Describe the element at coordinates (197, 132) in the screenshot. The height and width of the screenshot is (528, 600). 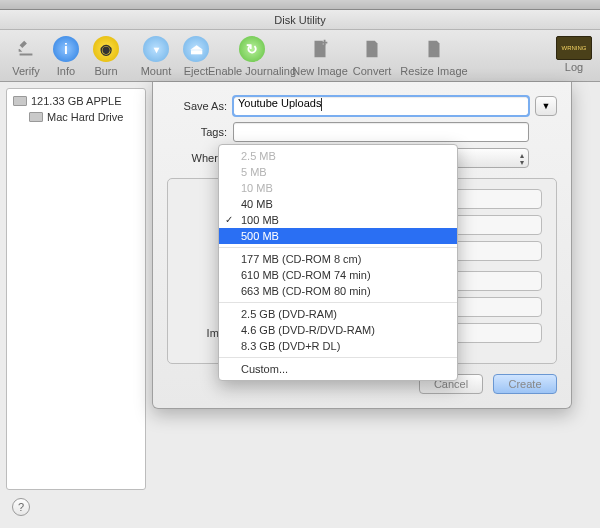
I see `tags-label: Tags:` at that location.